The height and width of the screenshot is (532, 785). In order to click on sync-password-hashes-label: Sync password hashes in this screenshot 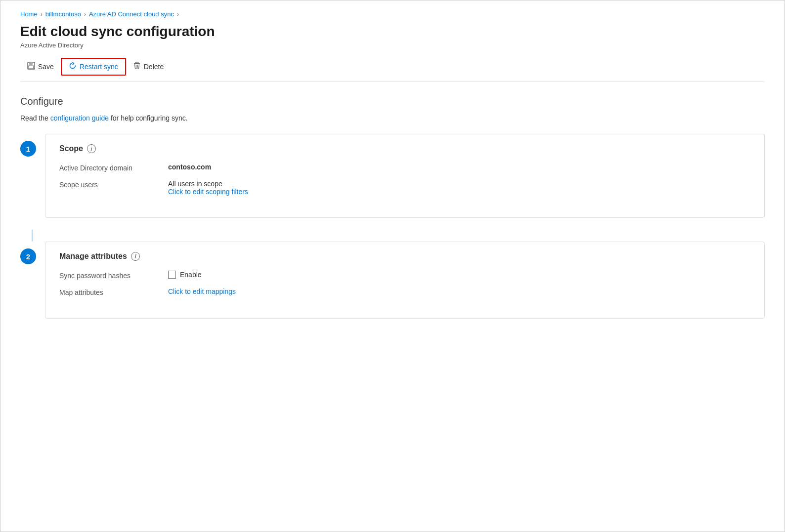, I will do `click(114, 275)`.